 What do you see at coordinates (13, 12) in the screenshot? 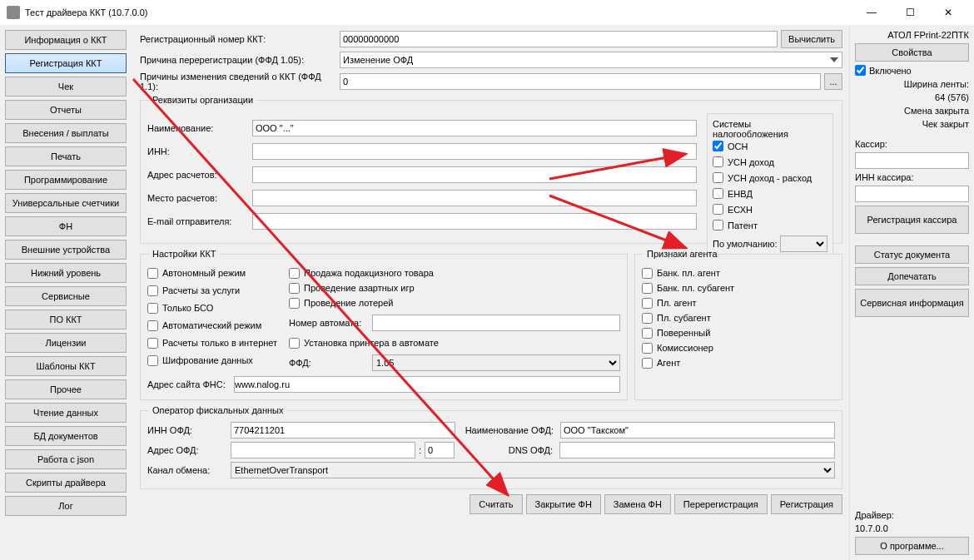
I see `app-icon` at bounding box center [13, 12].